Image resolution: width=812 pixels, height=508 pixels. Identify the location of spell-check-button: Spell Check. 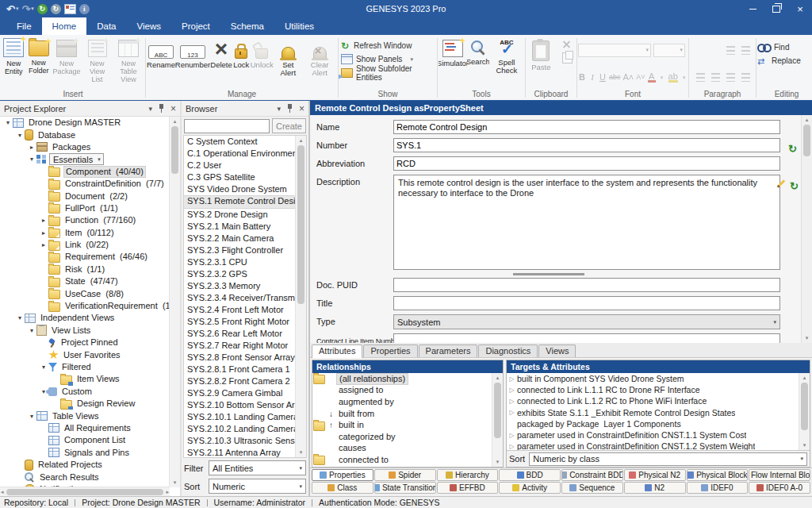
(507, 61).